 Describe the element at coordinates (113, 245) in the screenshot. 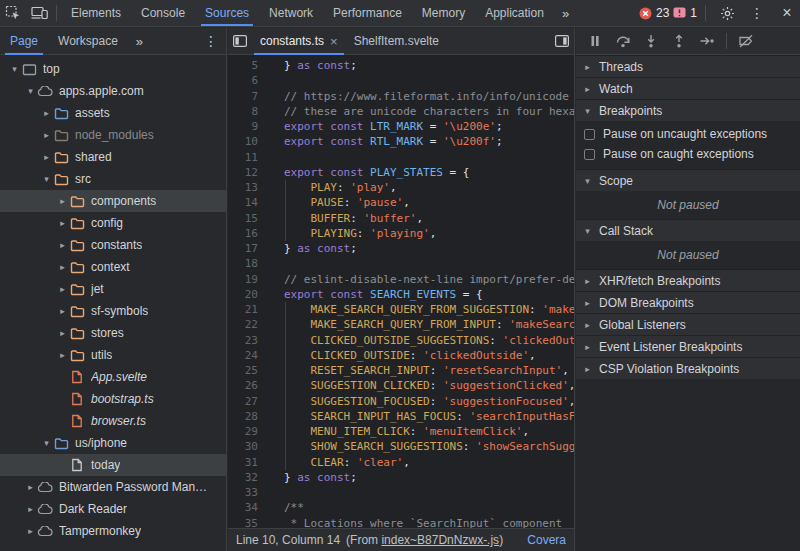

I see `tree-item-constants: ▸constants` at that location.